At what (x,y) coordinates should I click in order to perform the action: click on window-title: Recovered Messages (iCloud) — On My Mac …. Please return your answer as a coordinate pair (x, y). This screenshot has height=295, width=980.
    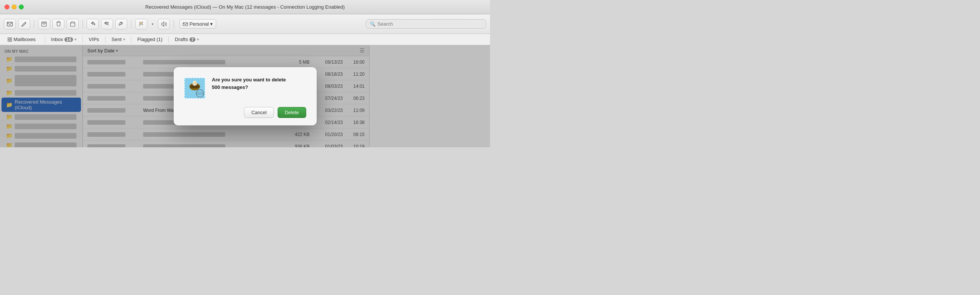
    Looking at the image, I should click on (245, 7).